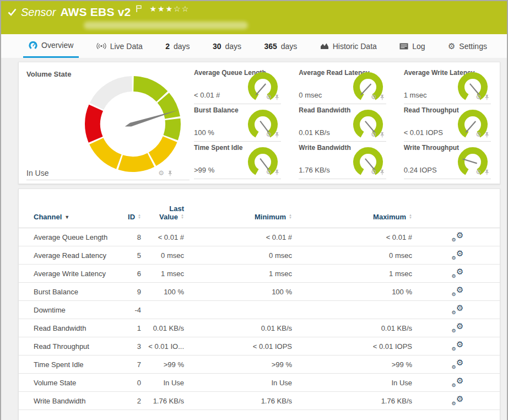  Describe the element at coordinates (129, 292) in the screenshot. I see `cell-id: 9` at that location.